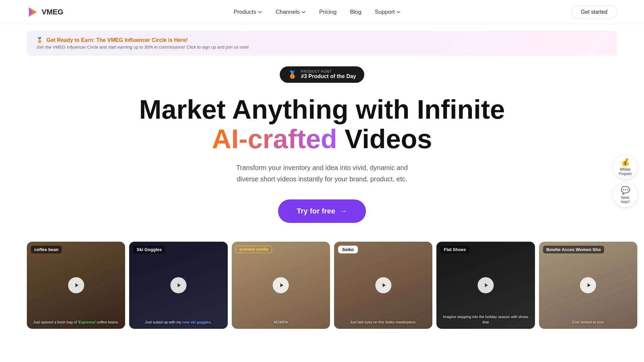 This screenshot has width=644, height=362. I want to click on logo-text: VMEG, so click(52, 12).